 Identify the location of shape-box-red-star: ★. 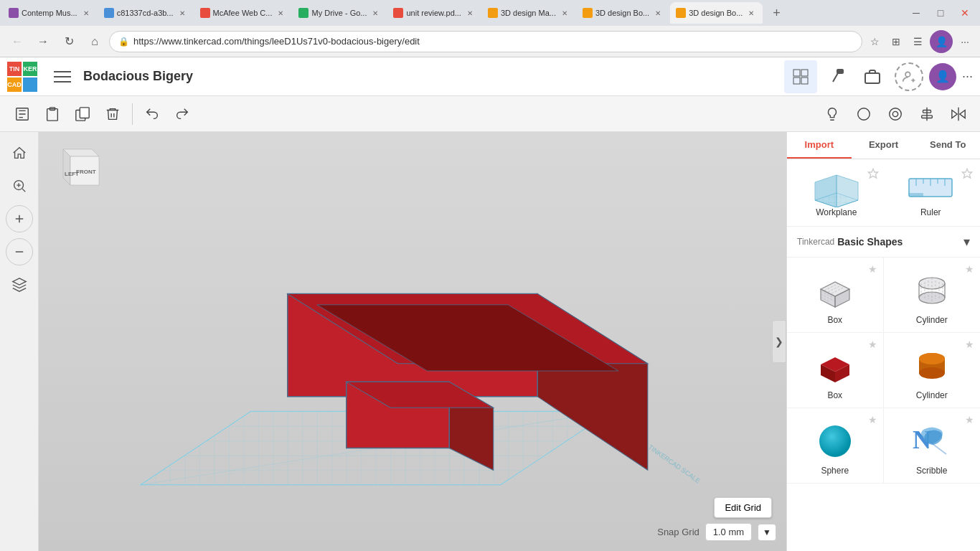
(872, 344).